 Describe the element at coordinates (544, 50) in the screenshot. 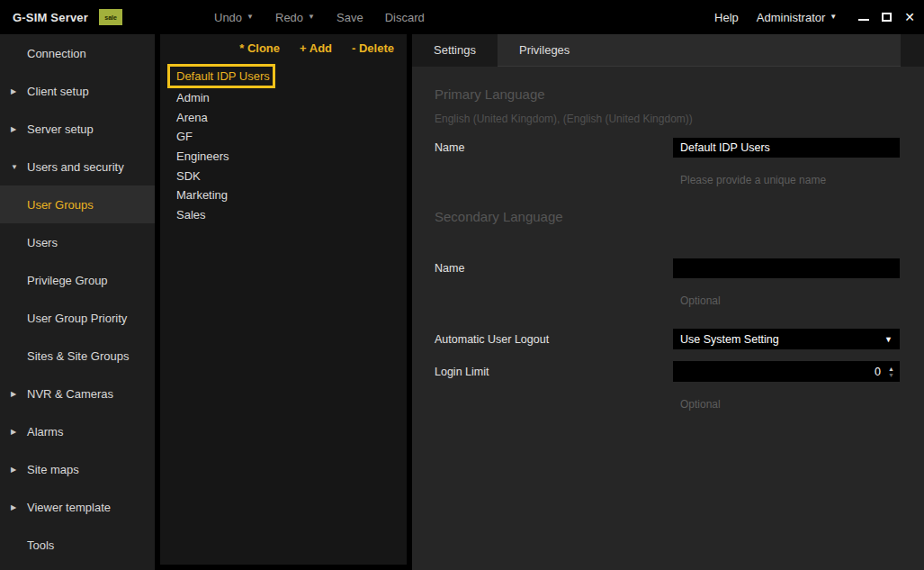

I see `tab-privileges: Privileges` at that location.